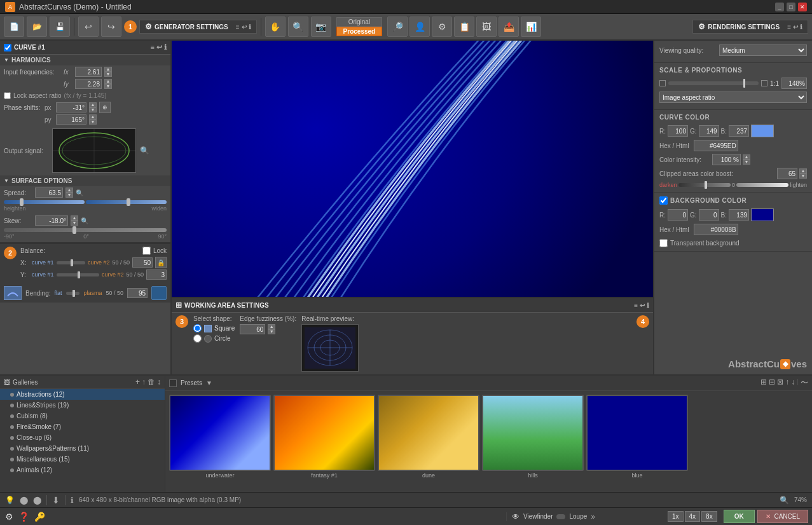  What do you see at coordinates (108, 74) in the screenshot?
I see `curve1-fx-down: ▼` at bounding box center [108, 74].